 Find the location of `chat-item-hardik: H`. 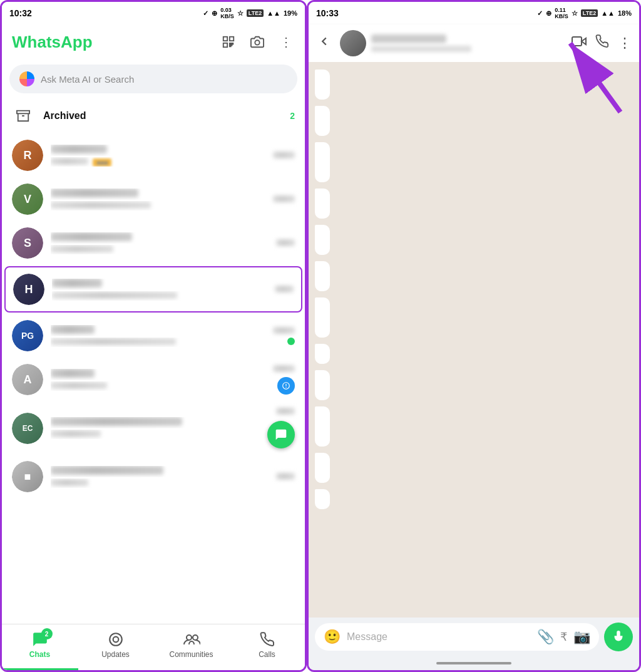

chat-item-hardik: H is located at coordinates (153, 289).